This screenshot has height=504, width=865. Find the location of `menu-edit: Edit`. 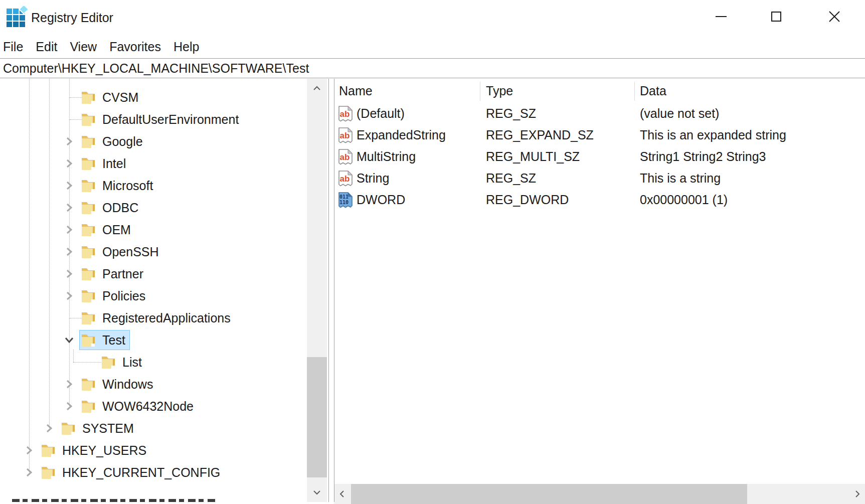

menu-edit: Edit is located at coordinates (46, 47).